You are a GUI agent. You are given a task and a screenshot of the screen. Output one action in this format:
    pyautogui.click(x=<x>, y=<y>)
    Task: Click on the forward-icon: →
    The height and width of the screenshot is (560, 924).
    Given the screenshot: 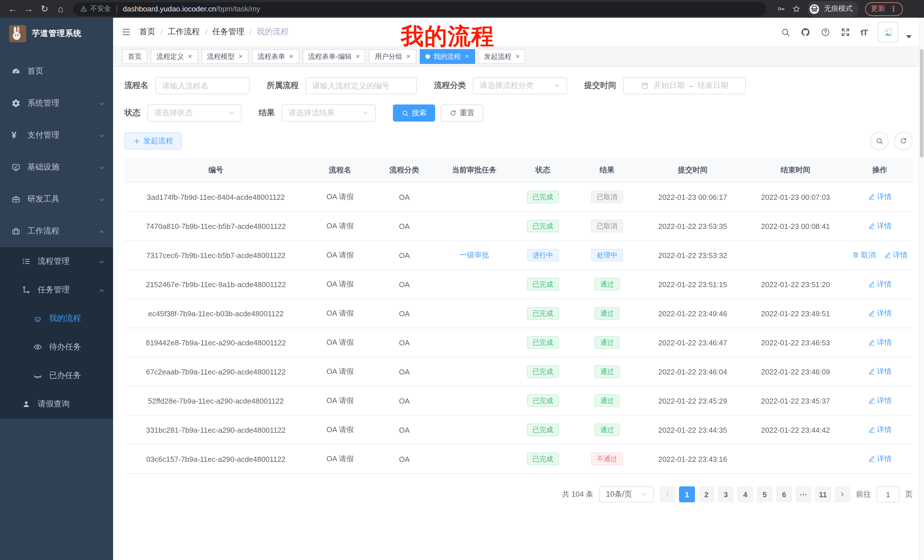 What is the action you would take?
    pyautogui.click(x=28, y=9)
    